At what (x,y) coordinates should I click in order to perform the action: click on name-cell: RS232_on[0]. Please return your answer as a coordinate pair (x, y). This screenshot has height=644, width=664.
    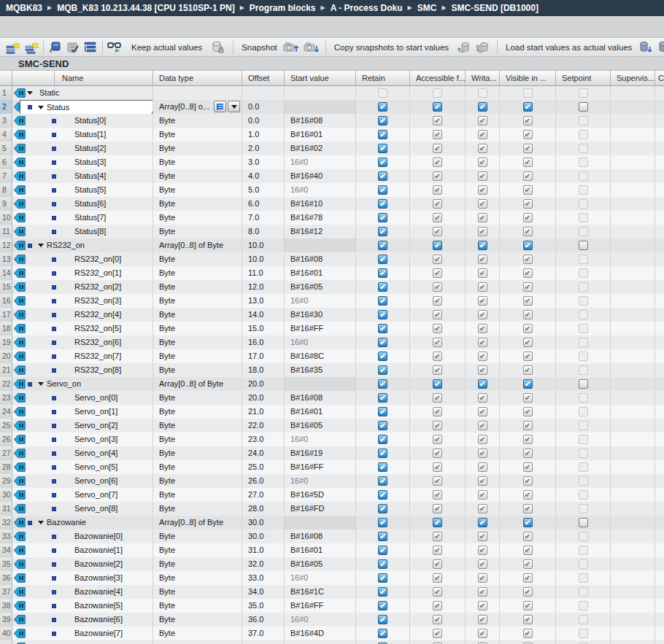
    Looking at the image, I should click on (83, 260).